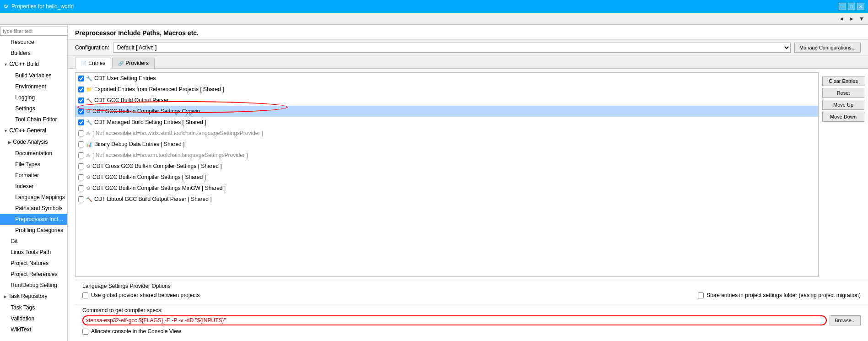  Describe the element at coordinates (843, 105) in the screenshot. I see `move-up-button: Move Up` at that location.